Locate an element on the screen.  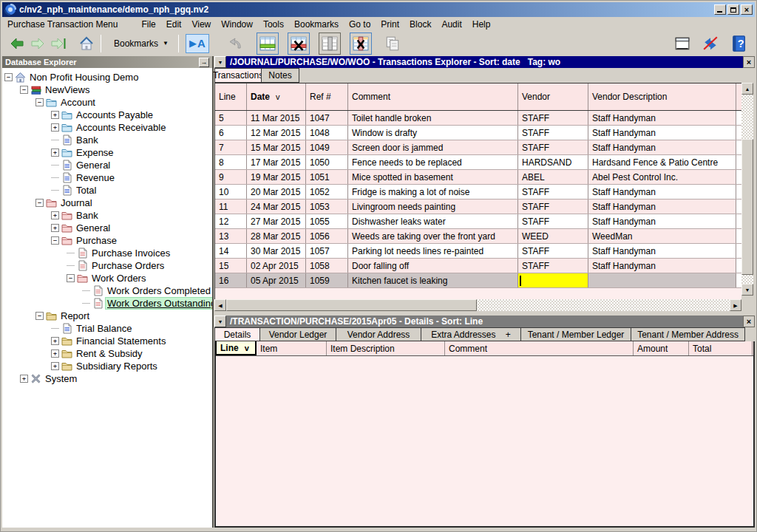
home-button is located at coordinates (86, 44).